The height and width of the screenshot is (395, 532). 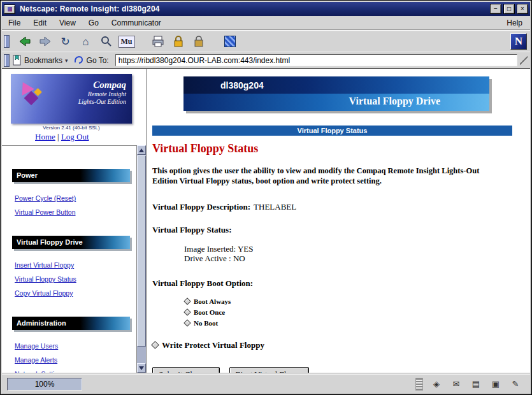 What do you see at coordinates (266, 60) in the screenshot?
I see `location-bar: Bookmarks ▾ Go To:` at bounding box center [266, 60].